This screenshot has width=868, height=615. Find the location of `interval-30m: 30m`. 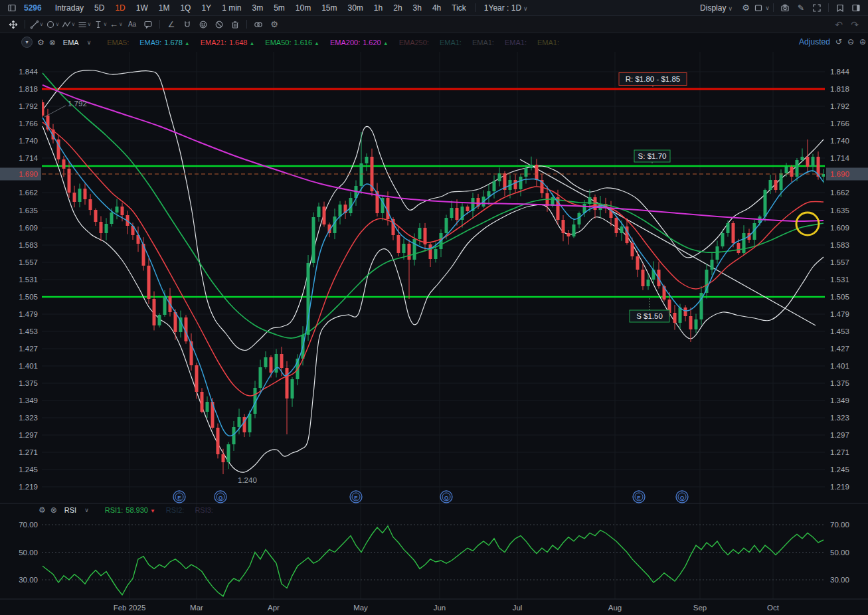

interval-30m: 30m is located at coordinates (356, 8).